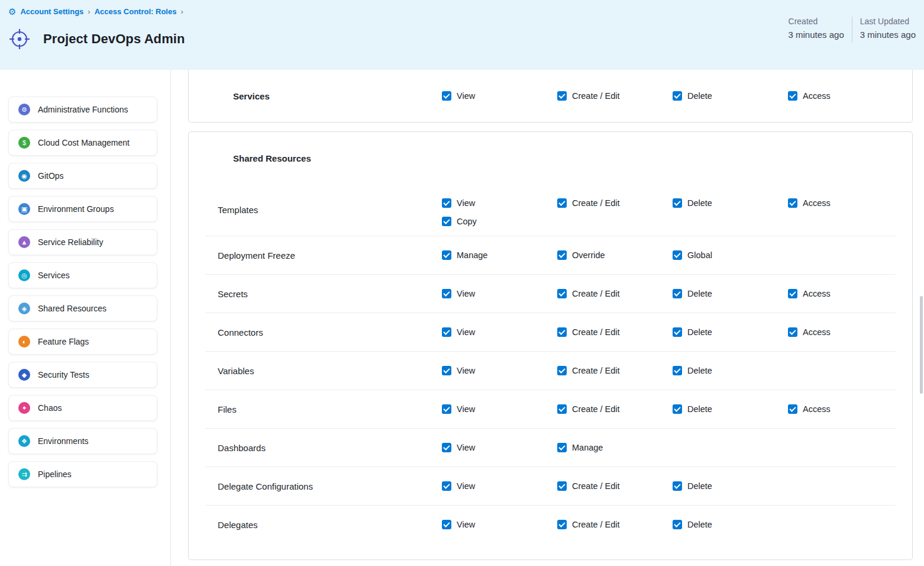 The height and width of the screenshot is (566, 924). I want to click on permission-row-files: FilesViewCreate / EditDeleteAccess, so click(550, 409).